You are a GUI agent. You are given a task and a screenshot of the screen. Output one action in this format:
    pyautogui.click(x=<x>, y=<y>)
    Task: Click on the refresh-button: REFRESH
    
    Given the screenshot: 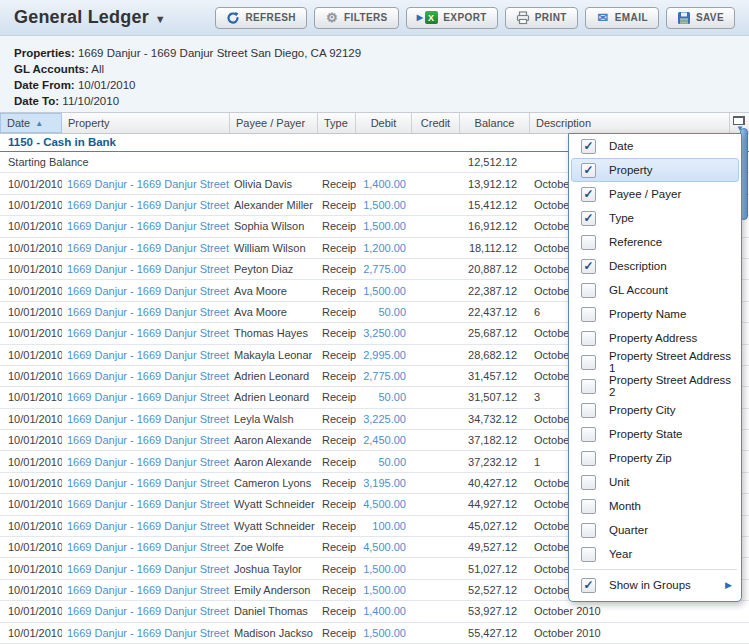 What is the action you would take?
    pyautogui.click(x=261, y=18)
    